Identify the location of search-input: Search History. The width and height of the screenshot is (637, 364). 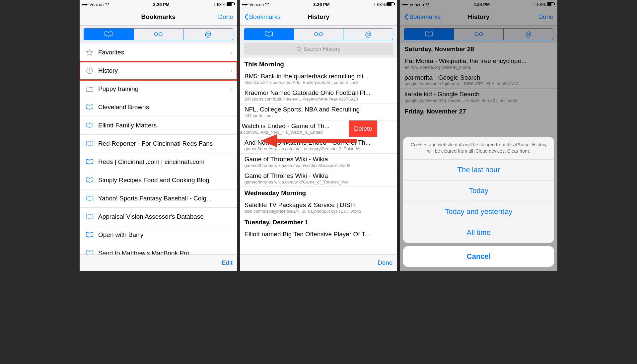
(318, 49).